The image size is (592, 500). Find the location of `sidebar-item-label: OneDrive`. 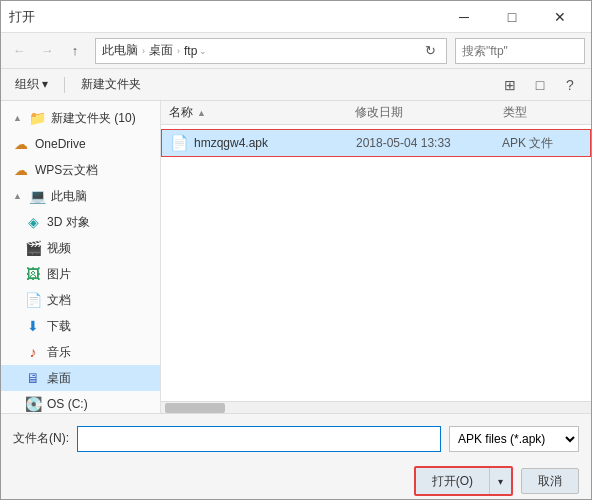

sidebar-item-label: OneDrive is located at coordinates (60, 144).